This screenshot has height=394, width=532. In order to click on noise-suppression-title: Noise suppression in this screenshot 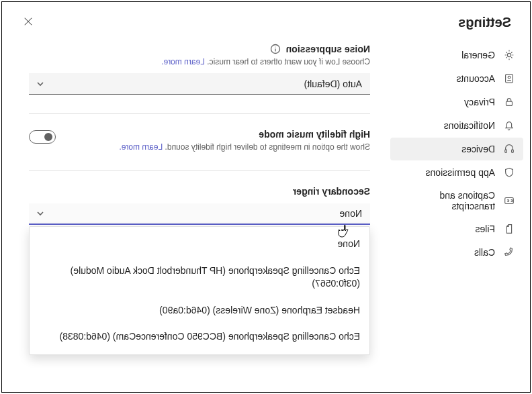, I will do `click(328, 49)`.